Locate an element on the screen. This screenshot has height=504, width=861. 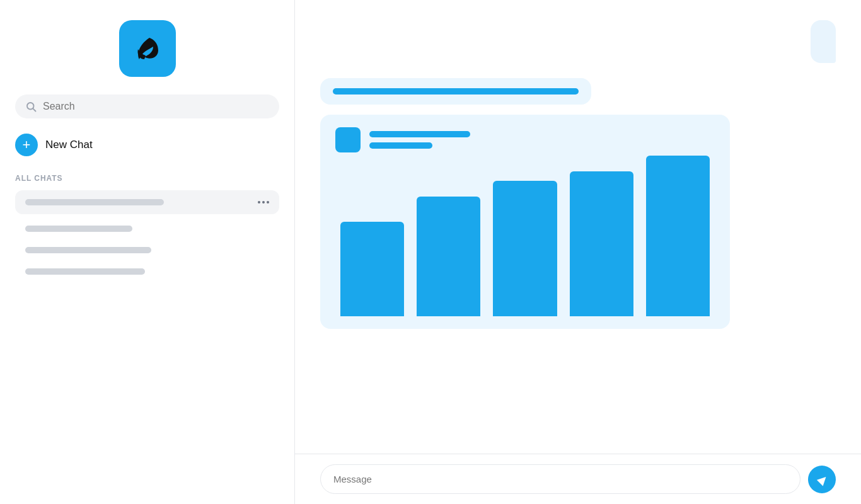
chat-item-active is located at coordinates (147, 202).